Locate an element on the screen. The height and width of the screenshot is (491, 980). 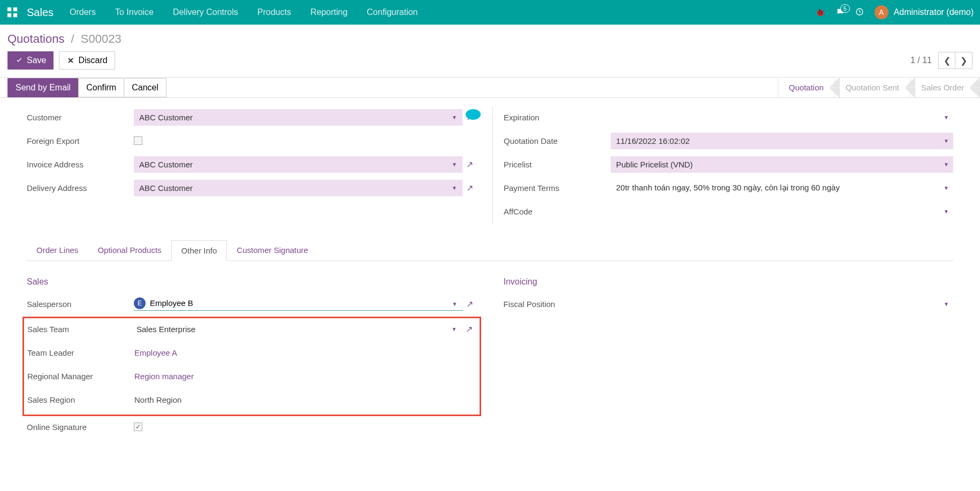
tab-customer-signature: Customer Signature is located at coordinates (272, 250).